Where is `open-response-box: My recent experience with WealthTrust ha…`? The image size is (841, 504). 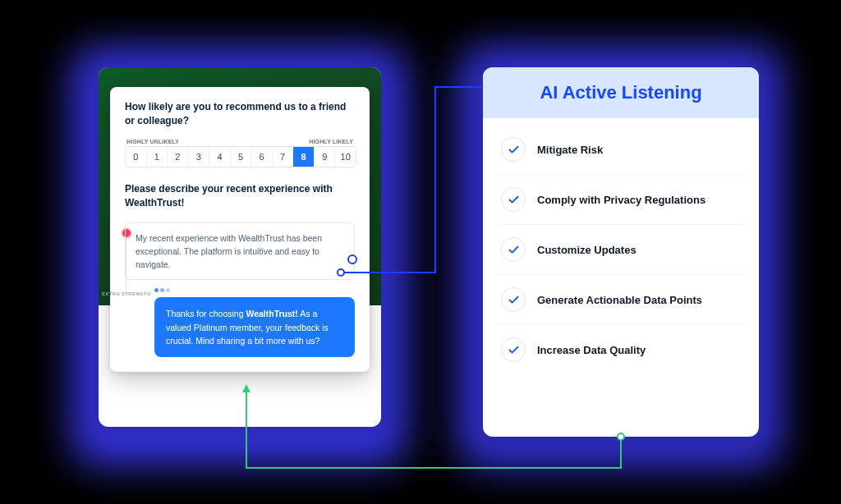 open-response-box: My recent experience with WealthTrust ha… is located at coordinates (240, 251).